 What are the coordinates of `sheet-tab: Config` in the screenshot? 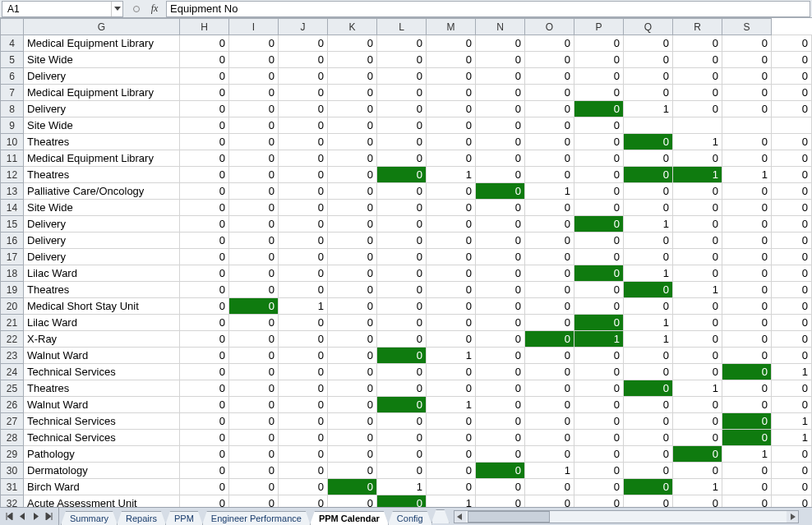 It's located at (410, 518).